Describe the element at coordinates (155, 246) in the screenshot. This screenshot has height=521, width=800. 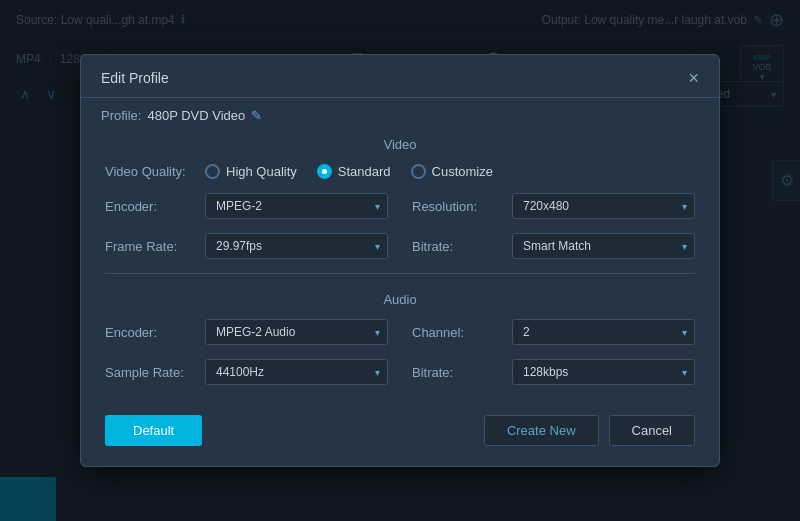
I see `framerate-label: Frame Rate:` at that location.